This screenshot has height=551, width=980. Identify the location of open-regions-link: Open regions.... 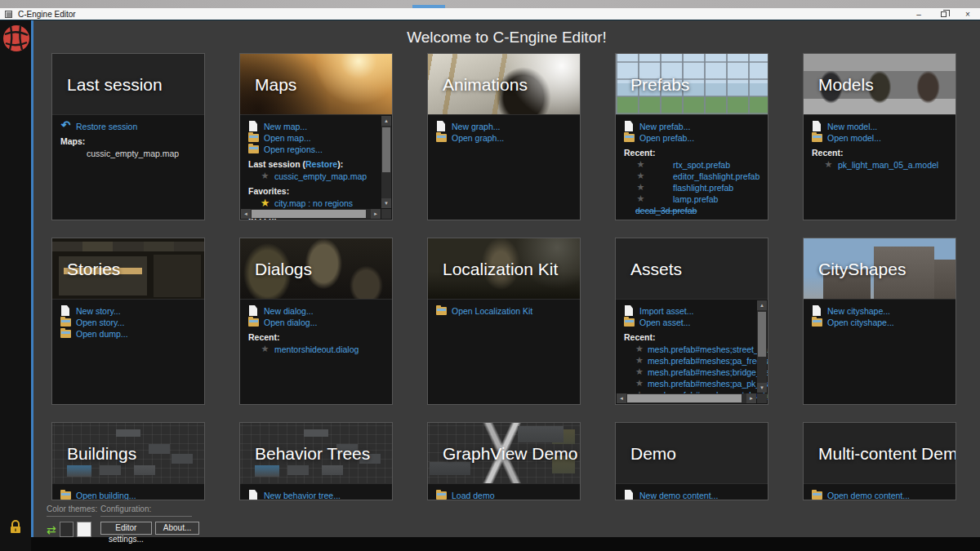
(317, 149).